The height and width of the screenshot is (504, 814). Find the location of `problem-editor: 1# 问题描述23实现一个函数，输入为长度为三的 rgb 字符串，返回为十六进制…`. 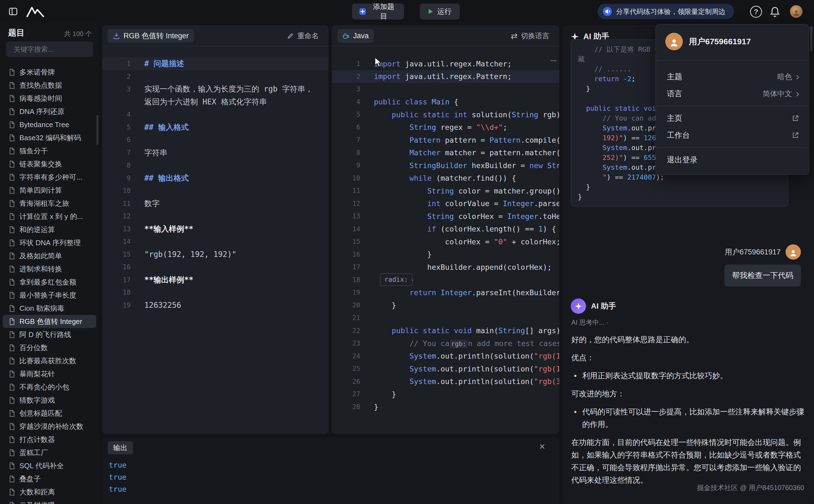

problem-editor: 1# 问题描述23实现一个函数，输入为长度为三的 rgb 字符串，返回为十六进制… is located at coordinates (215, 185).